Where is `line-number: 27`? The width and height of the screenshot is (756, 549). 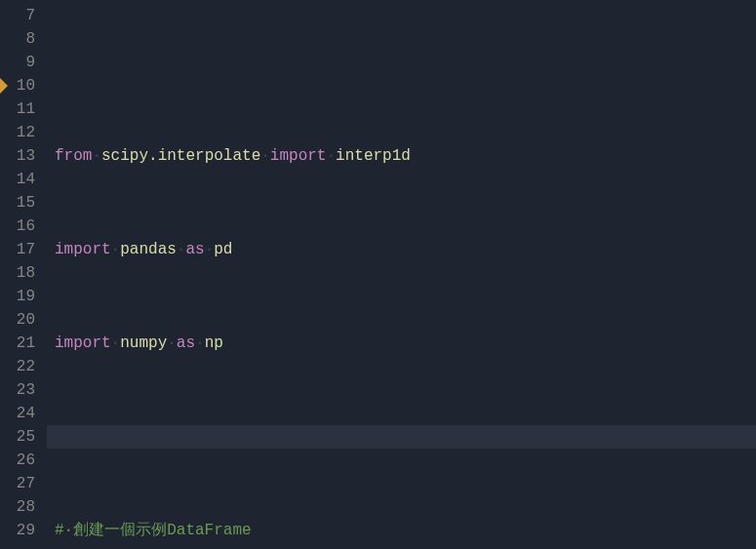
line-number: 27 is located at coordinates (21, 484).